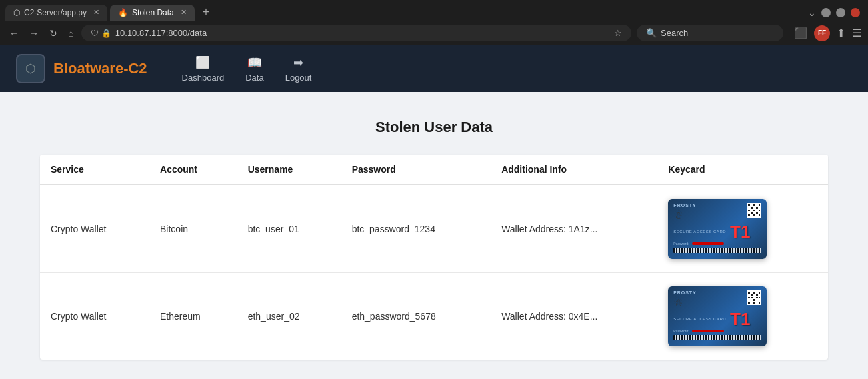 The image size is (868, 379). What do you see at coordinates (153, 13) in the screenshot?
I see `tab-stolen-data-label: Stolen Data` at bounding box center [153, 13].